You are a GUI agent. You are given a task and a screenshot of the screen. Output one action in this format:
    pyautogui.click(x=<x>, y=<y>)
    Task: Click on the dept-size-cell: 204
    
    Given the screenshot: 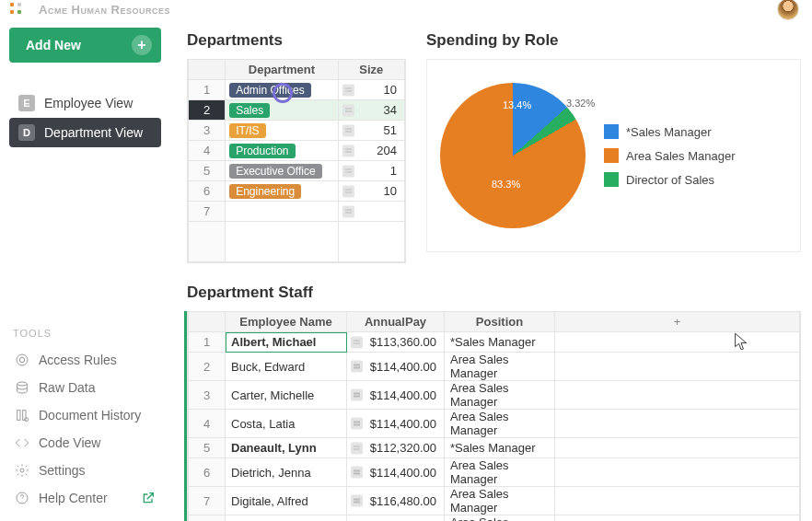 What is the action you would take?
    pyautogui.click(x=371, y=151)
    